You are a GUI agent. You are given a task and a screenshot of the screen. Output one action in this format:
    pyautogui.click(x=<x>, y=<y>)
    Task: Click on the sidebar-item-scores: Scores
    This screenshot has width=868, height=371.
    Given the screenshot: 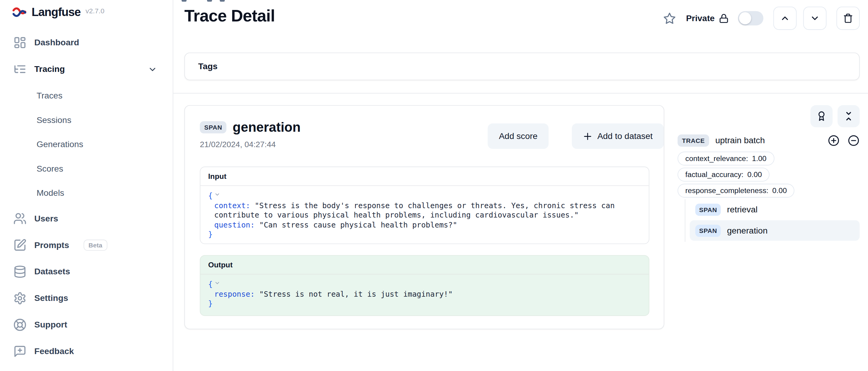 What is the action you would take?
    pyautogui.click(x=86, y=168)
    